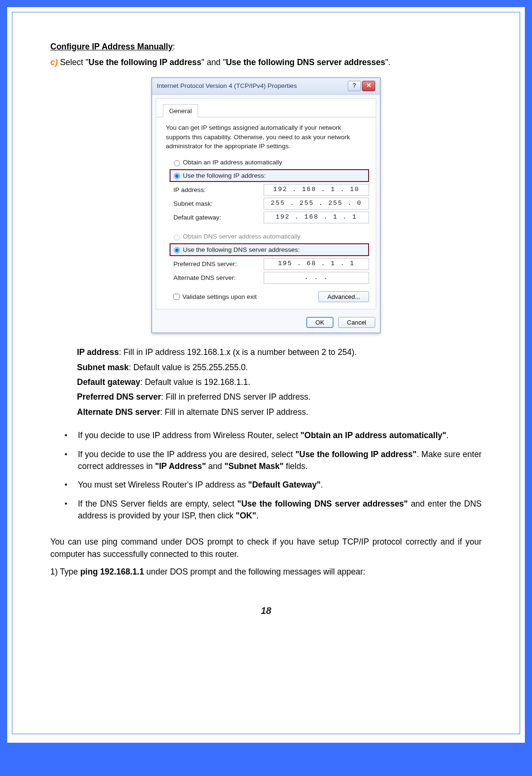  Describe the element at coordinates (213, 204) in the screenshot. I see `label-subnet-mask: Subnet mask:` at that location.